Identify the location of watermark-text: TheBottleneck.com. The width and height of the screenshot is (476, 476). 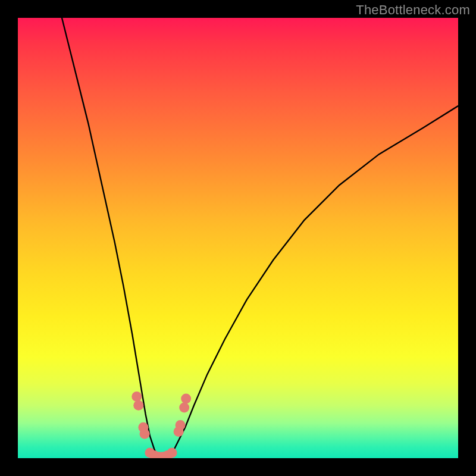
(413, 10).